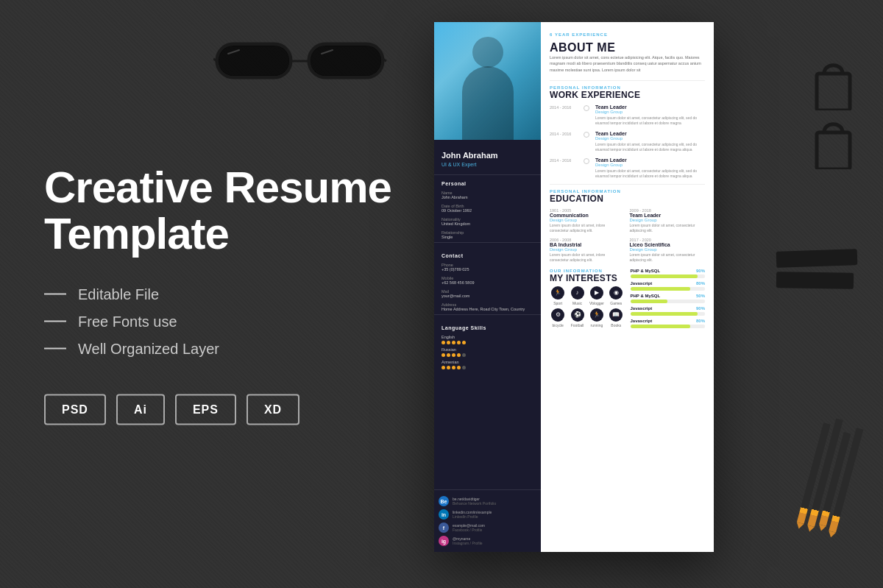 This screenshot has width=883, height=588. What do you see at coordinates (75, 409) in the screenshot?
I see `badge-psd: PSD` at bounding box center [75, 409].